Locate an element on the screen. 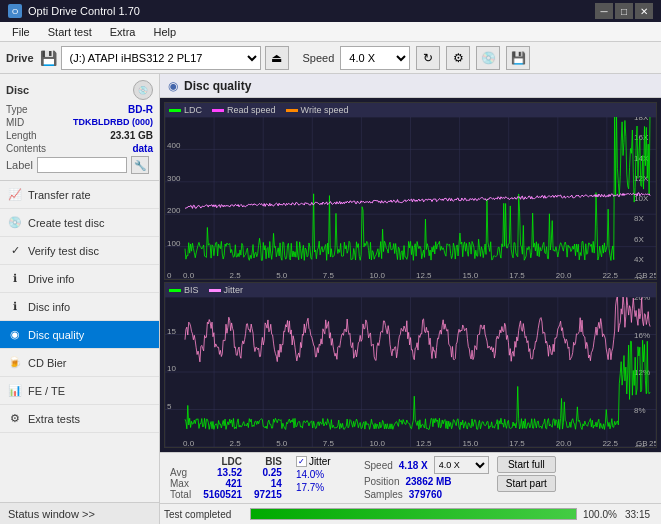 This screenshot has width=661, height=524. status-window-bar: Status window >> is located at coordinates (80, 513).